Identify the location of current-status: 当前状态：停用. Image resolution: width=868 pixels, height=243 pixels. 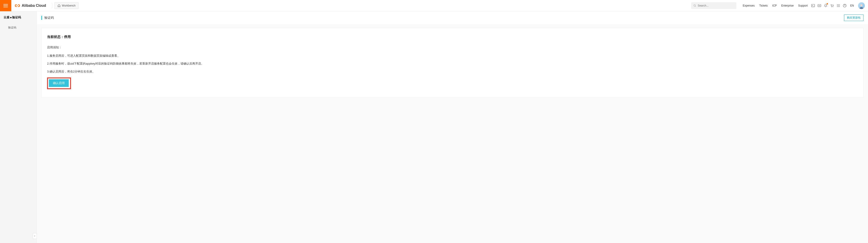
(453, 37).